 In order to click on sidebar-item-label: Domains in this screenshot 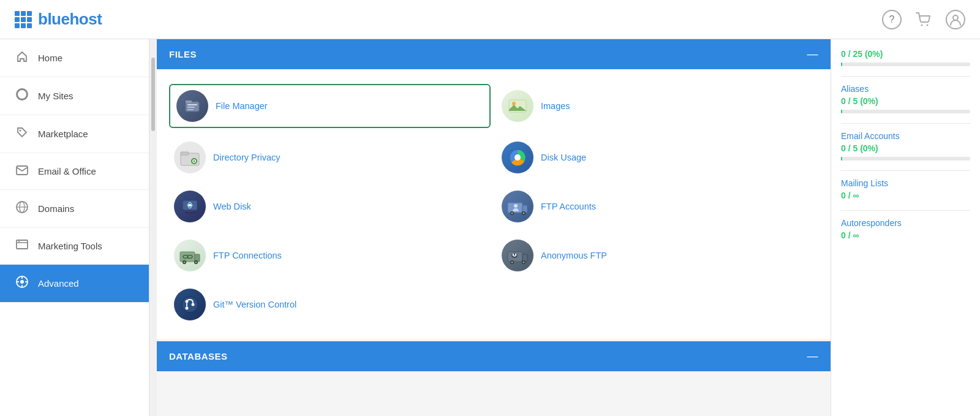, I will do `click(56, 208)`.